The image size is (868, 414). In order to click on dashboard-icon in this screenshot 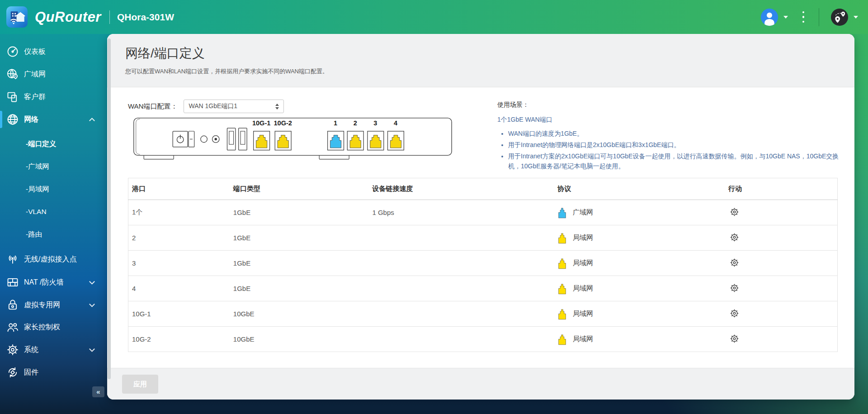, I will do `click(13, 52)`.